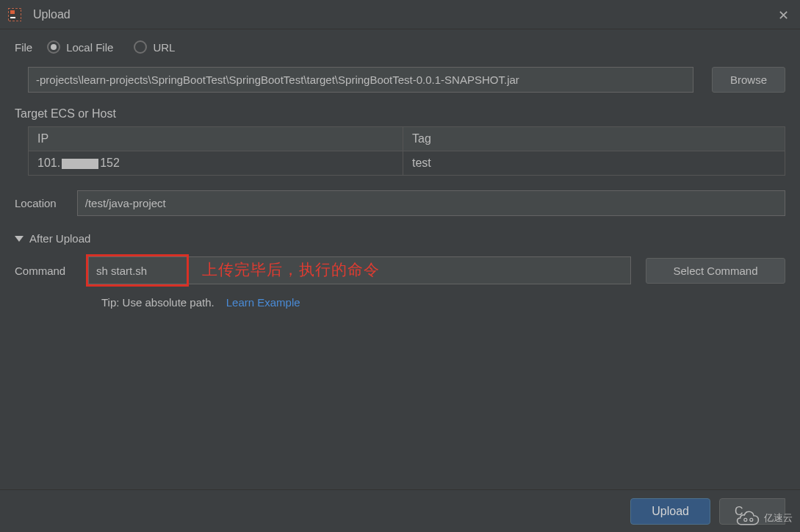 The height and width of the screenshot is (532, 800). I want to click on radio-local-file: Local File, so click(80, 47).